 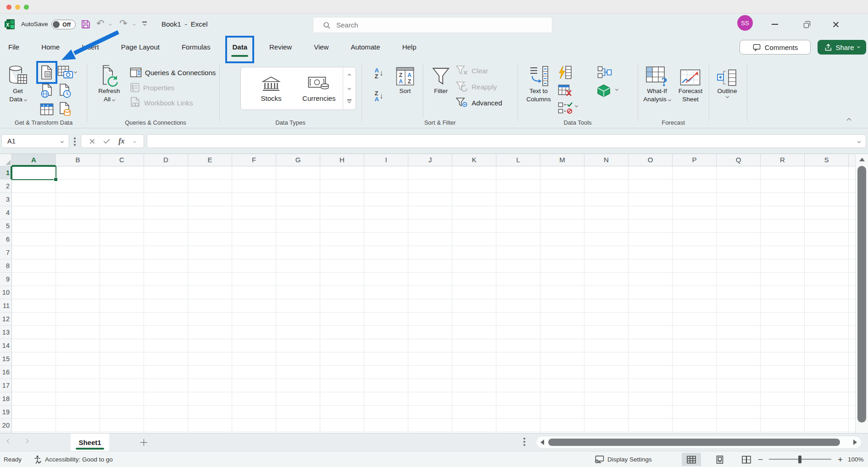 I want to click on search-bar, so click(x=433, y=25).